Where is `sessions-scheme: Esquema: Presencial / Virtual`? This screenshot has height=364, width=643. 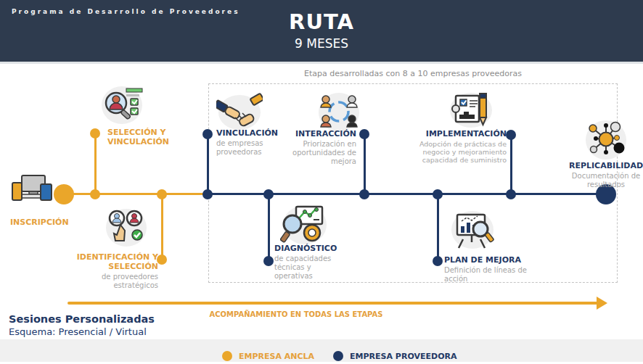
sessions-scheme: Esquema: Presencial / Virtual is located at coordinates (78, 332).